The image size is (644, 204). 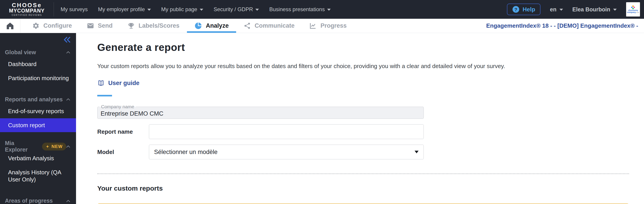 I want to click on topbar-right: ? Help en Elea Bourboin, so click(x=576, y=9).